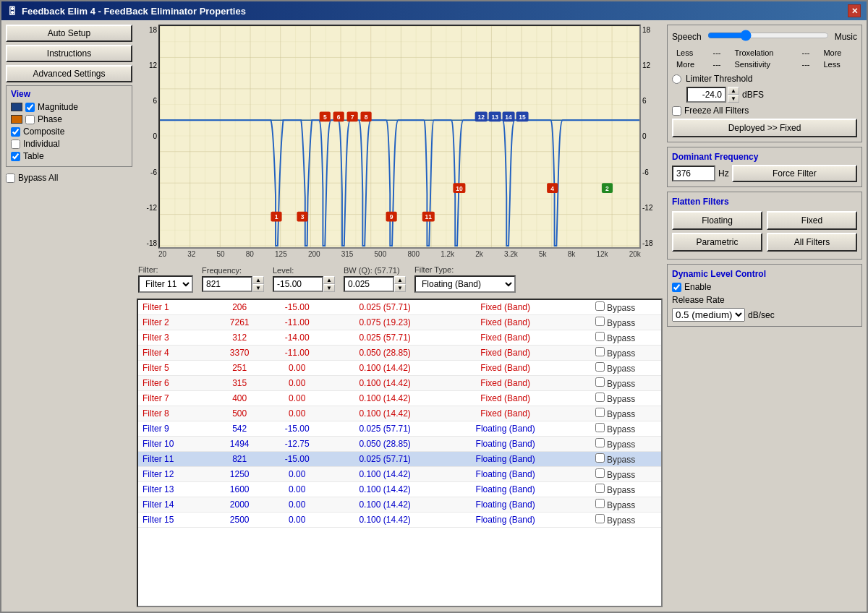  Describe the element at coordinates (10, 178) in the screenshot. I see `bypass-all-checkbox` at that location.